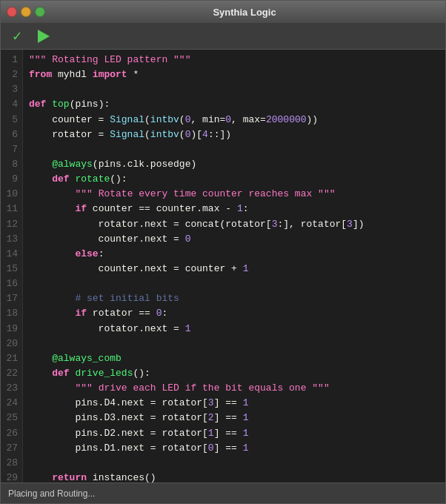 The image size is (446, 504). What do you see at coordinates (234, 269) in the screenshot?
I see `code-line: counter.next = counter + 1` at bounding box center [234, 269].